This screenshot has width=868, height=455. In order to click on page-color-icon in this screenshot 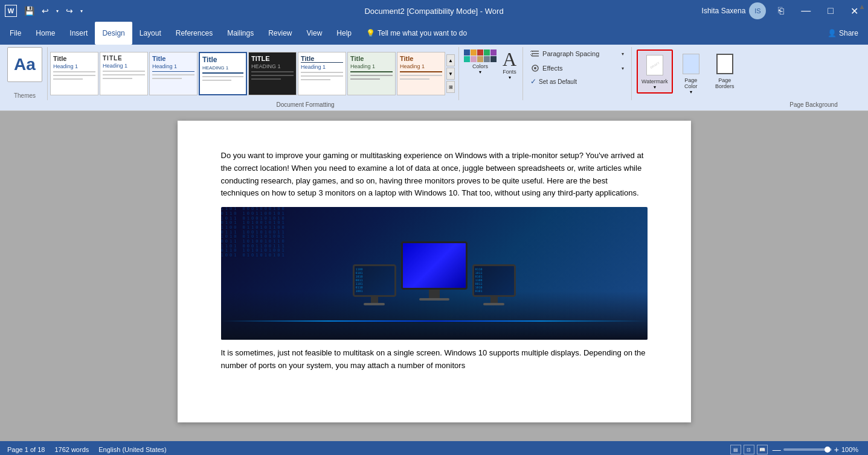, I will do `click(691, 64)`.